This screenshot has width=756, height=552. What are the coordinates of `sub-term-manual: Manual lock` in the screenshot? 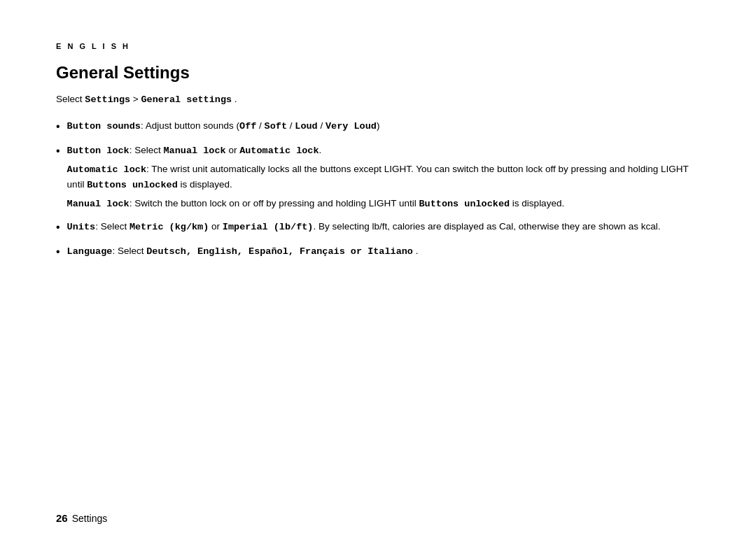 It's located at (98, 204).